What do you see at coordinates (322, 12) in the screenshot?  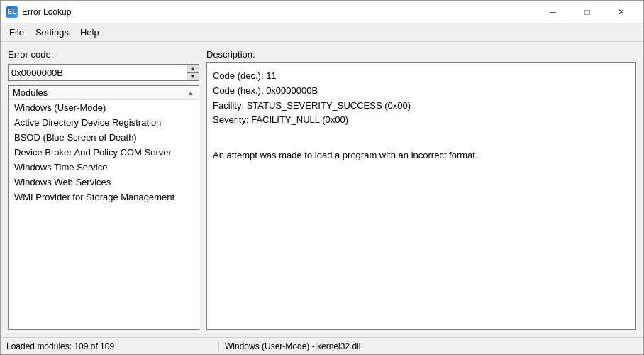 I see `title-bar: EL Error Lookup ─ □ ✕` at bounding box center [322, 12].